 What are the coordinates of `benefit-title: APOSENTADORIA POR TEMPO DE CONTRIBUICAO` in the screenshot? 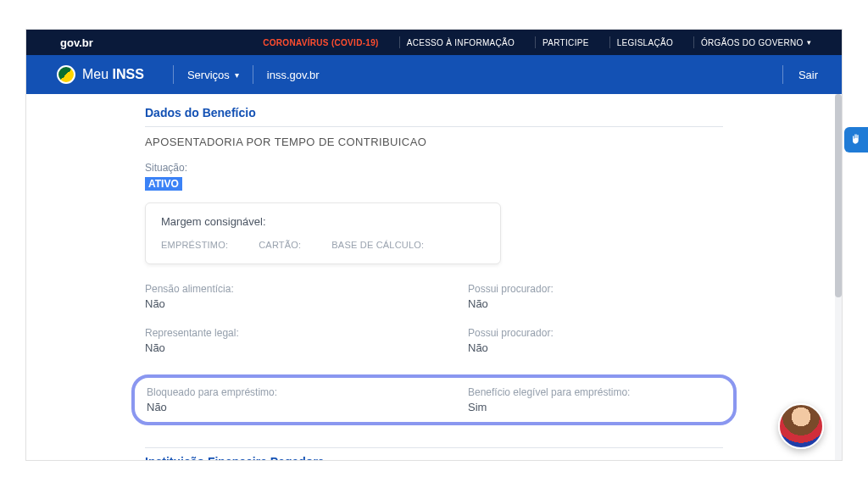 It's located at (434, 142).